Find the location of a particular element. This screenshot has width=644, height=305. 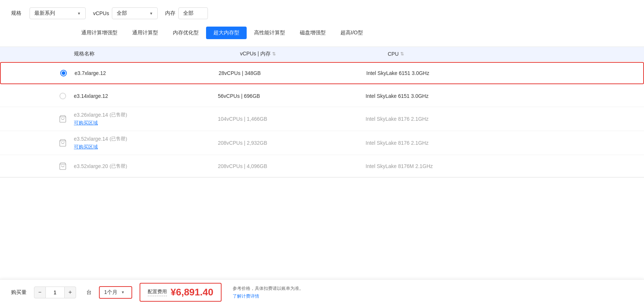

vcpus-memory-cell: 28vCPUs | 348GB is located at coordinates (292, 73).